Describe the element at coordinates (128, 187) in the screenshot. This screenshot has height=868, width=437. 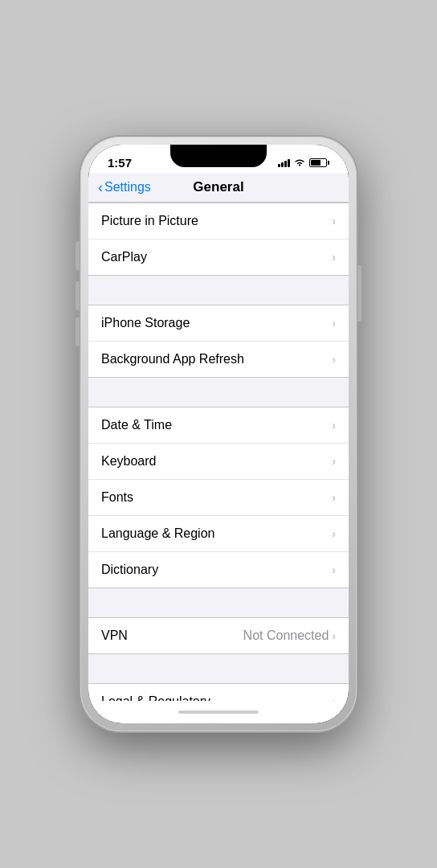
I see `back-label: Settings` at that location.